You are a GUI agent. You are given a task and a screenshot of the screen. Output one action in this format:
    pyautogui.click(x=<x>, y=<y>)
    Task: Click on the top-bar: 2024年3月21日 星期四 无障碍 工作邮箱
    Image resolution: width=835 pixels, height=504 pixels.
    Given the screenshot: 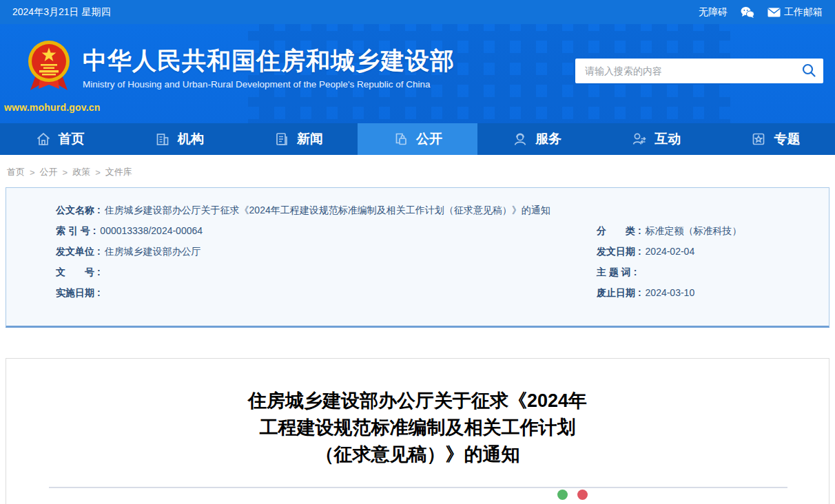 What is the action you would take?
    pyautogui.click(x=418, y=12)
    